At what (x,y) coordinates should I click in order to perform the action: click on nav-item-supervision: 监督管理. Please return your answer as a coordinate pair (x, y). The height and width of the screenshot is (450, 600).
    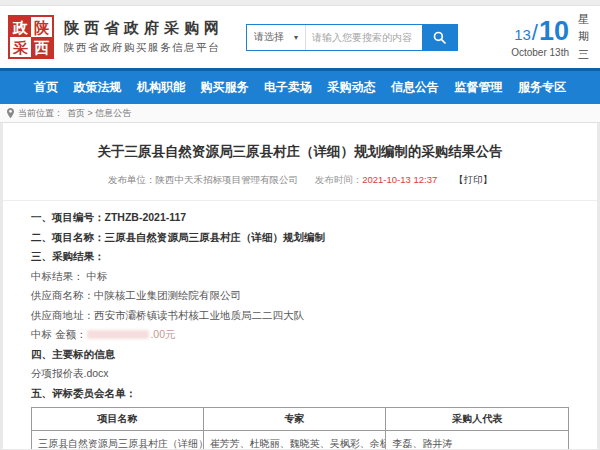
    Looking at the image, I should click on (479, 88).